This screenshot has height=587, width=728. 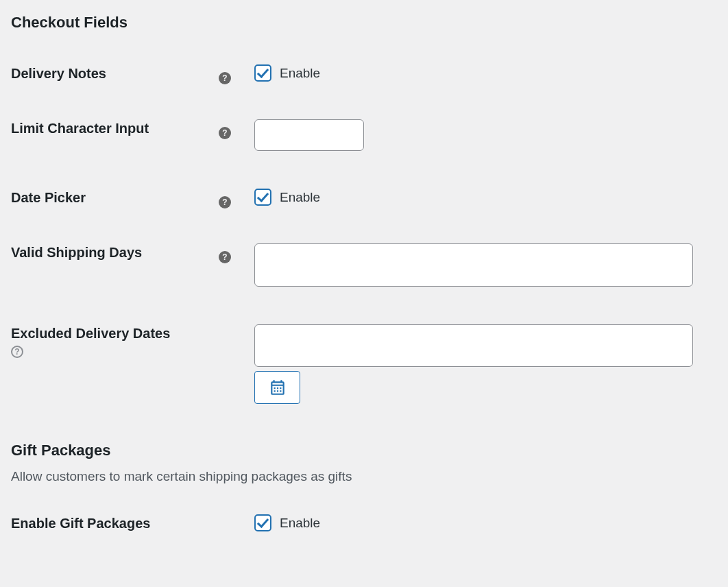 I want to click on delivery-notes-checkbox-label: Enable, so click(x=300, y=73).